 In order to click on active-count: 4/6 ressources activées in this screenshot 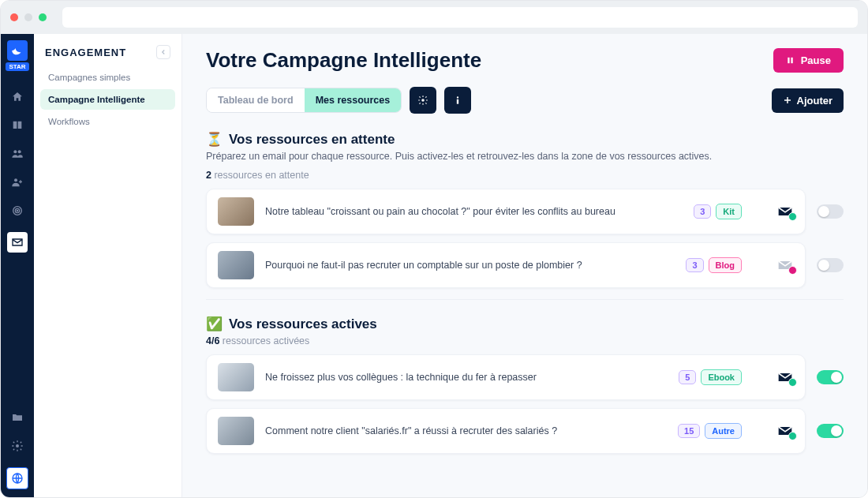, I will do `click(525, 341)`.